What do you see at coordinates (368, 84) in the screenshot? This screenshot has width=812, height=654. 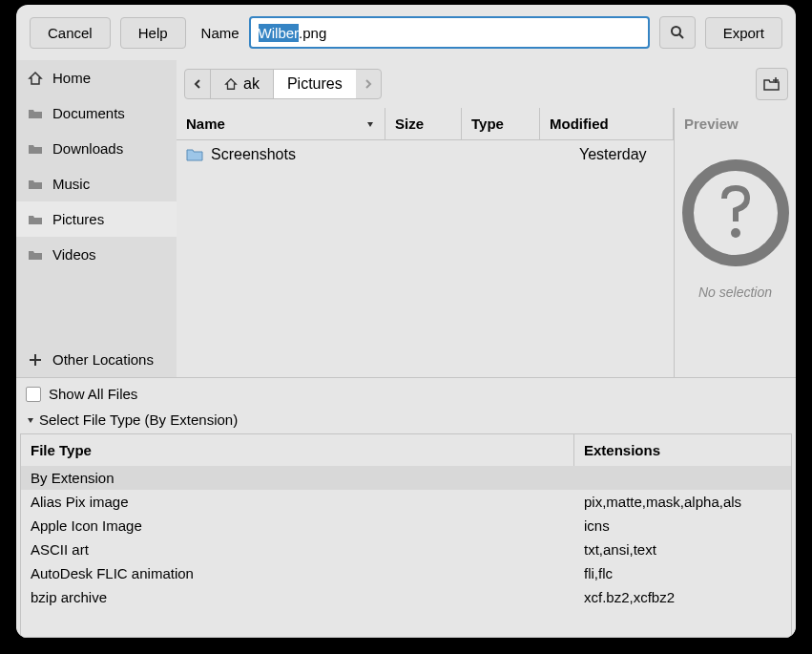 I see `path-forward-button` at bounding box center [368, 84].